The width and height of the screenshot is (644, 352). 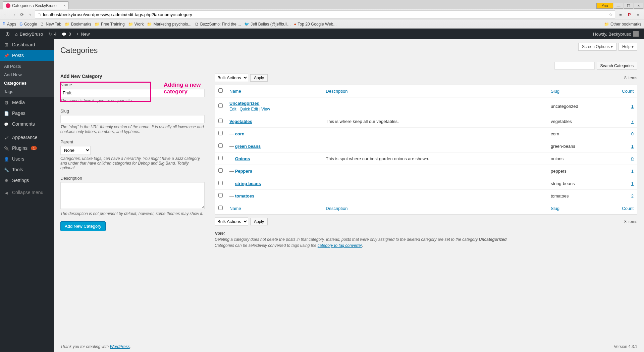 What do you see at coordinates (132, 195) in the screenshot?
I see `desc-textarea` at bounding box center [132, 195].